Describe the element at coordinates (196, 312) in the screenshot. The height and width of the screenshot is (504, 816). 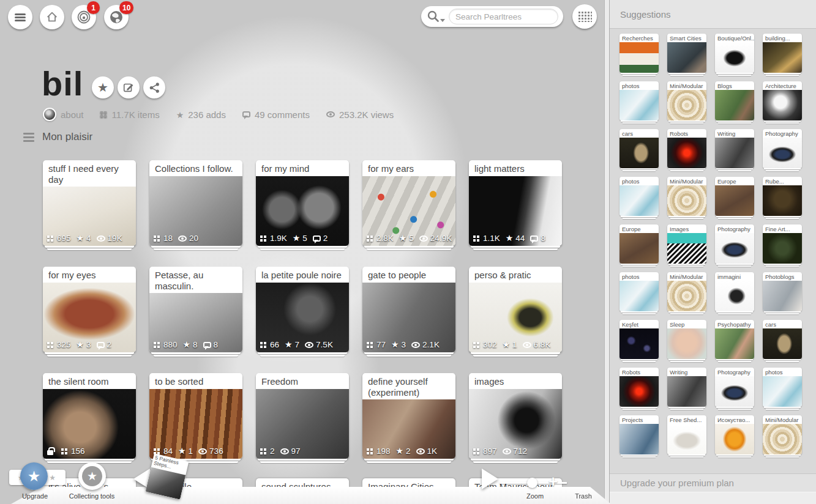
I see `collection-card: Petasse, au masculin. 880 8 8` at that location.